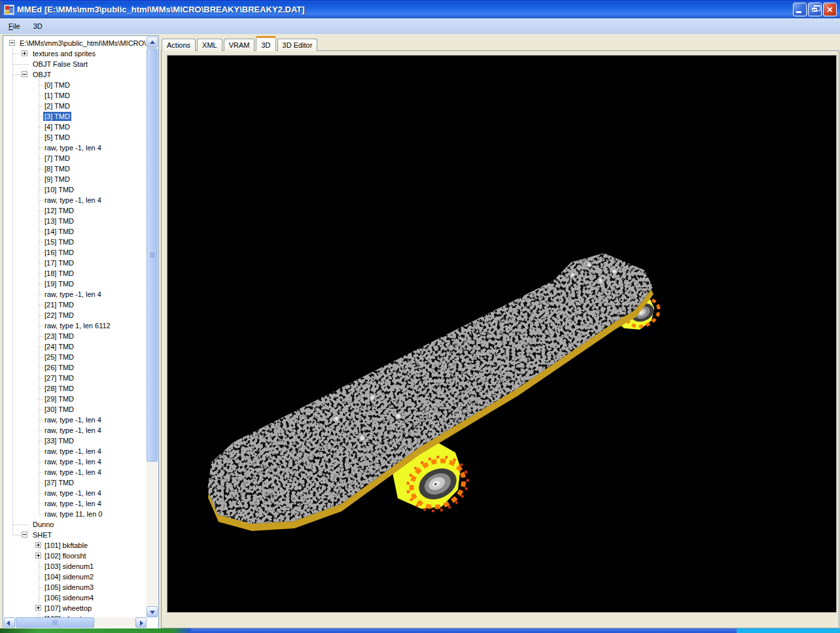 The width and height of the screenshot is (840, 633). I want to click on tree-item: [3] TMD, so click(75, 116).